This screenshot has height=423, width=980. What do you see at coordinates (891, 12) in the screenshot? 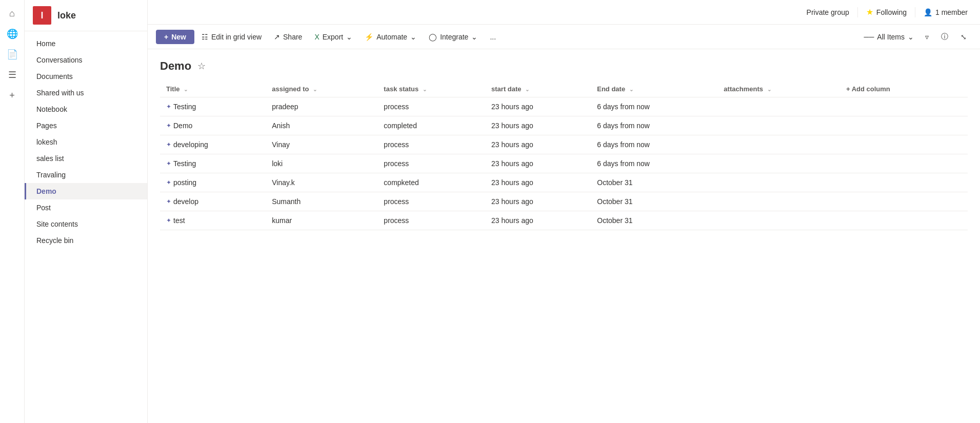
I see `following-label: Following` at bounding box center [891, 12].